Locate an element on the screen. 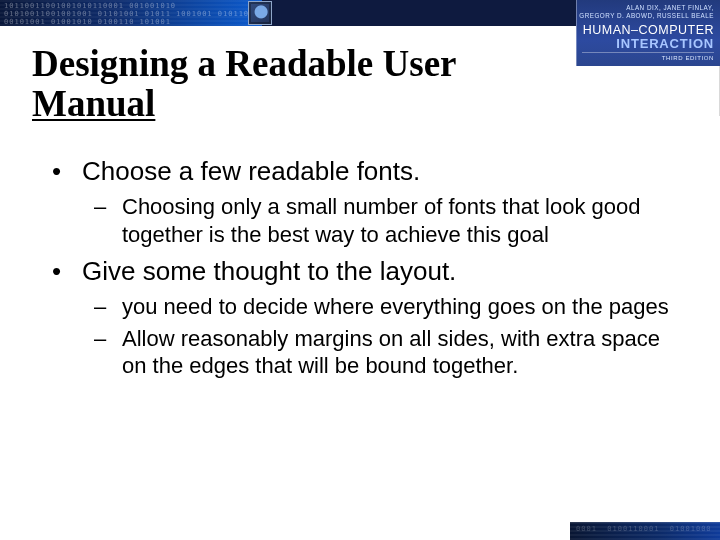  bullet-text: Choose a few readable fonts. is located at coordinates (382, 172).